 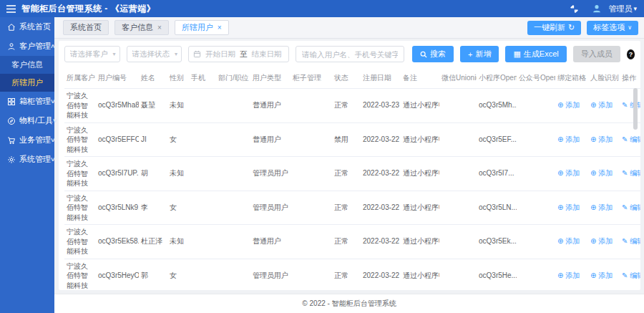 What do you see at coordinates (178, 106) in the screenshot?
I see `cell-gender: 未知` at bounding box center [178, 106].